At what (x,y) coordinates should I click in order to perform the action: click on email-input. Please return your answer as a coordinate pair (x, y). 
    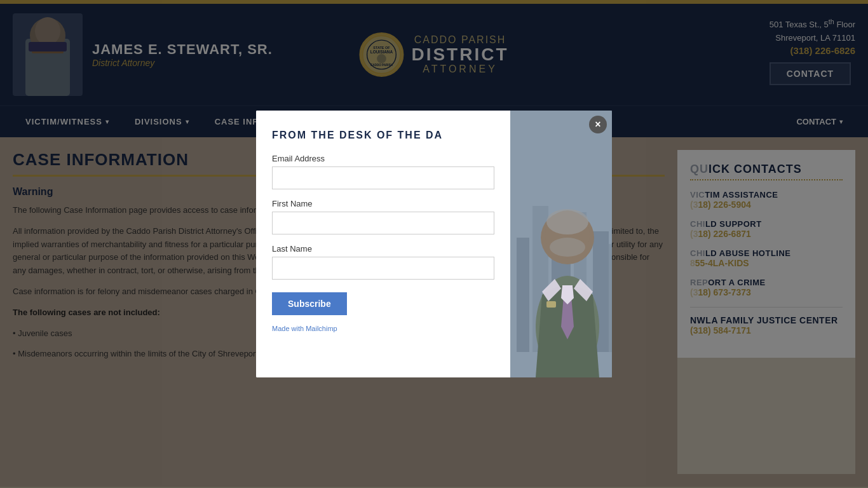
    Looking at the image, I should click on (383, 178).